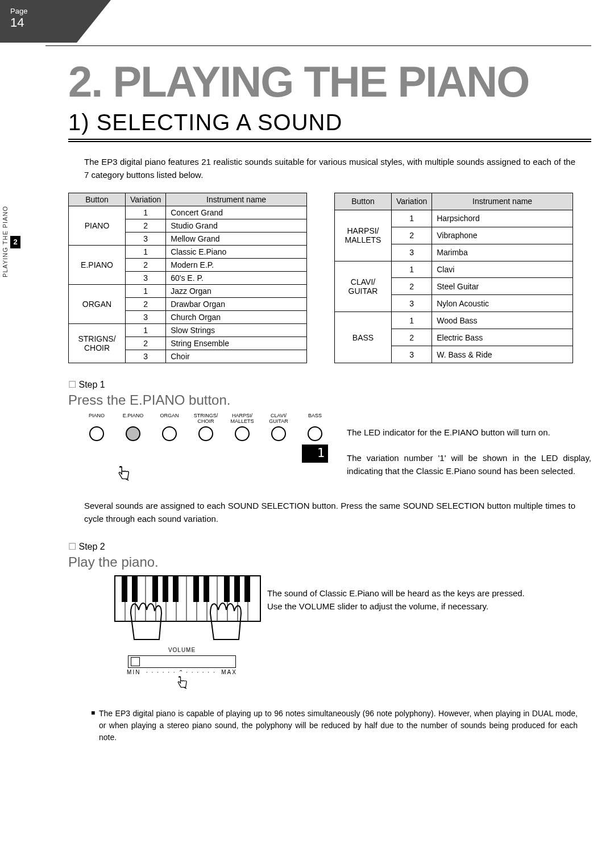 Image resolution: width=614 pixels, height=868 pixels. Describe the element at coordinates (182, 650) in the screenshot. I see `volume-label: VOLUME` at that location.